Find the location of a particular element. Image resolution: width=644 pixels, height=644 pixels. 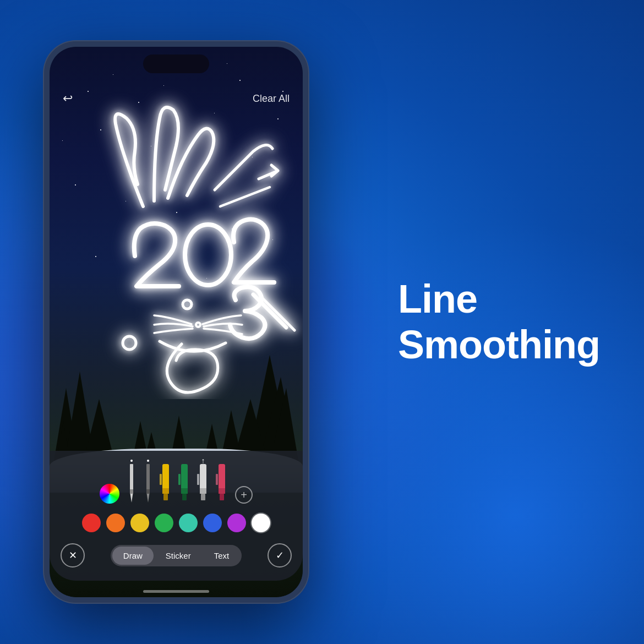

color-swatch-white is located at coordinates (261, 523).